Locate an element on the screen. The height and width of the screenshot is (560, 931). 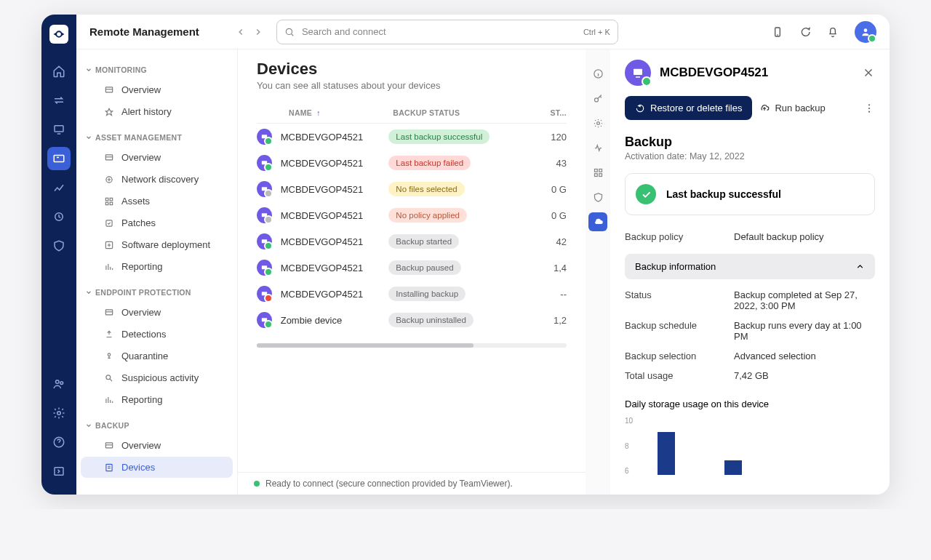
sidebar-item-assets: Assets is located at coordinates (157, 201).